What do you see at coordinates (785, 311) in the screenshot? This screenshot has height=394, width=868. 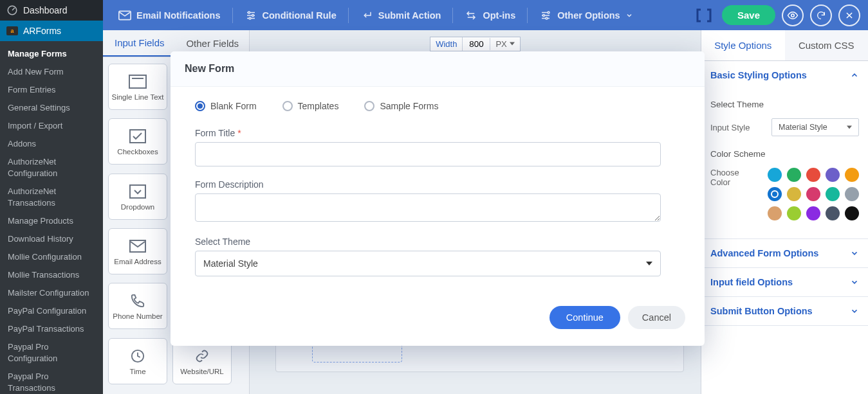 I see `rp-submitbtn-head: Submit Button Options` at bounding box center [785, 311].